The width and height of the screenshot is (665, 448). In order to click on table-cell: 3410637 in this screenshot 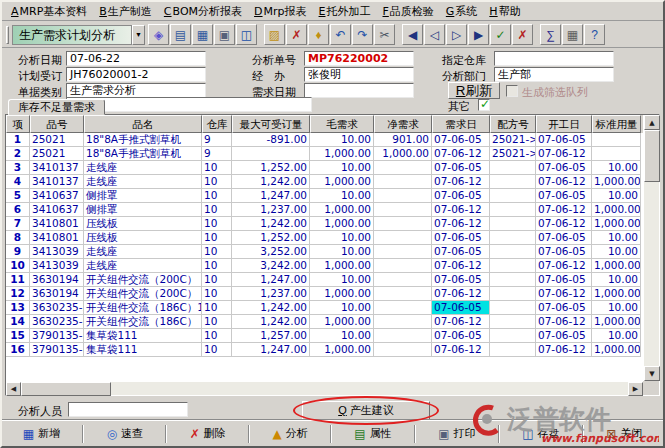, I will do `click(57, 196)`.